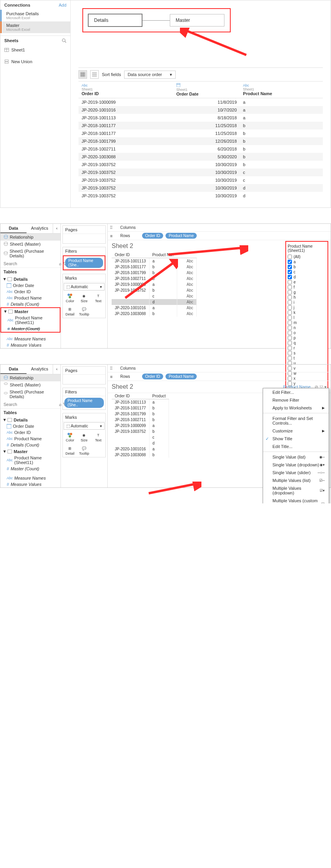 The width and height of the screenshot is (331, 868). What do you see at coordinates (201, 149) in the screenshot?
I see `data-row: JP-2018-10027116/20/2018b` at bounding box center [201, 149].